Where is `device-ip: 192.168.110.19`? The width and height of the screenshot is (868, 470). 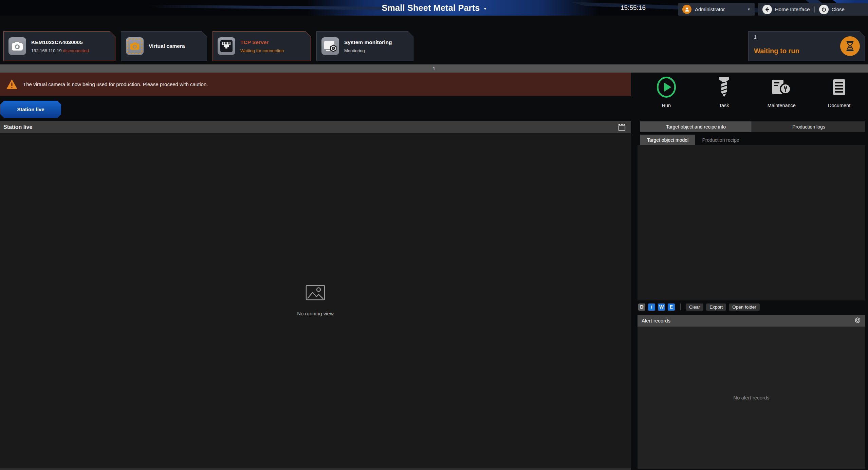 device-ip: 192.168.110.19 is located at coordinates (46, 51).